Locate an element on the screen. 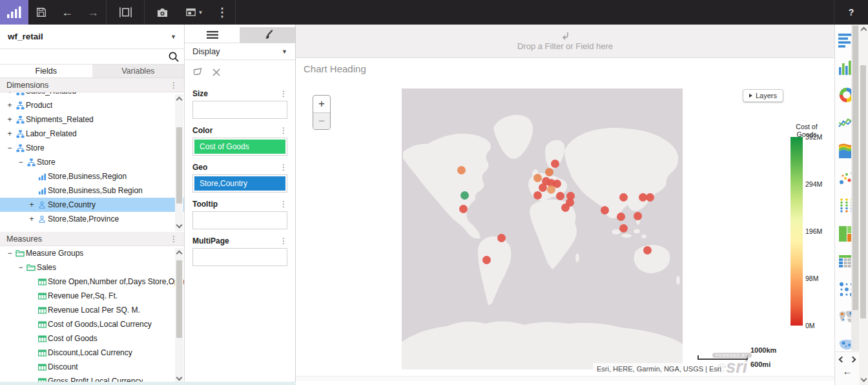  search-input is located at coordinates (87, 57).